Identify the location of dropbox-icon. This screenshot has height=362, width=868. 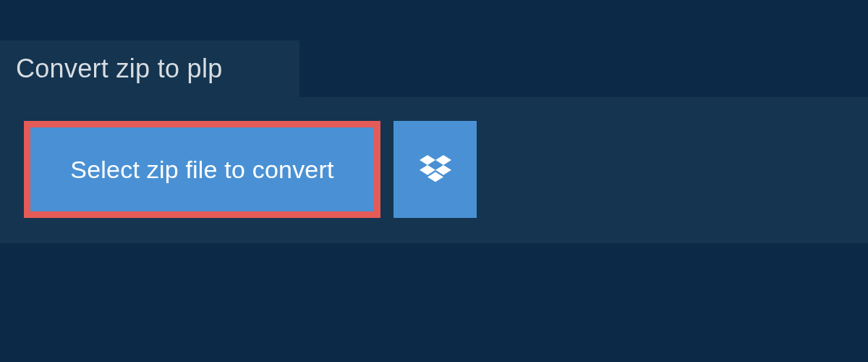
(435, 169).